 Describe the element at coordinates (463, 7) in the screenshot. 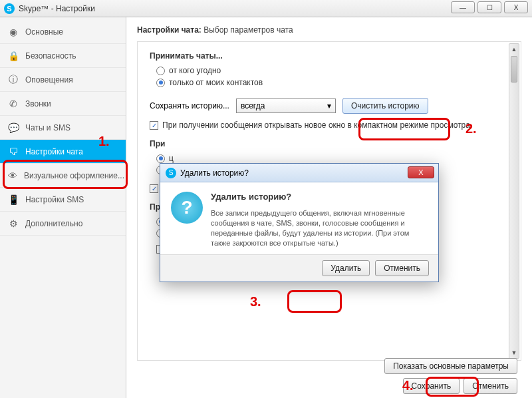

I see `minimize-button: —` at that location.